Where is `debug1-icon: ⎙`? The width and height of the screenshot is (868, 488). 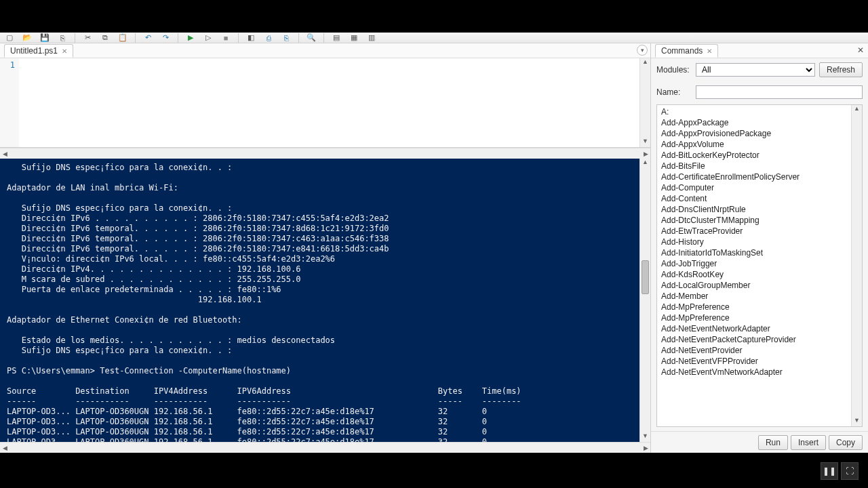 debug1-icon: ⎙ is located at coordinates (269, 38).